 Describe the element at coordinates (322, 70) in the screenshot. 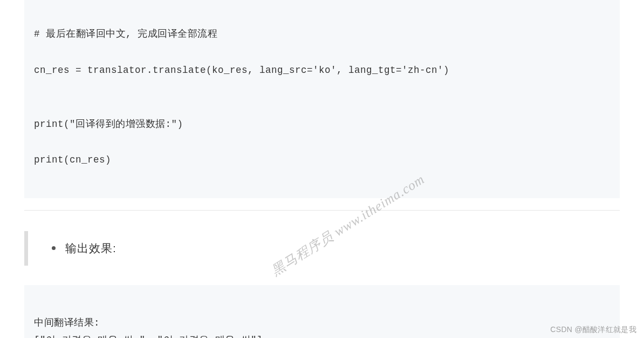

I see `code-line: cn_res = translator.translate(ko_res, la…` at that location.